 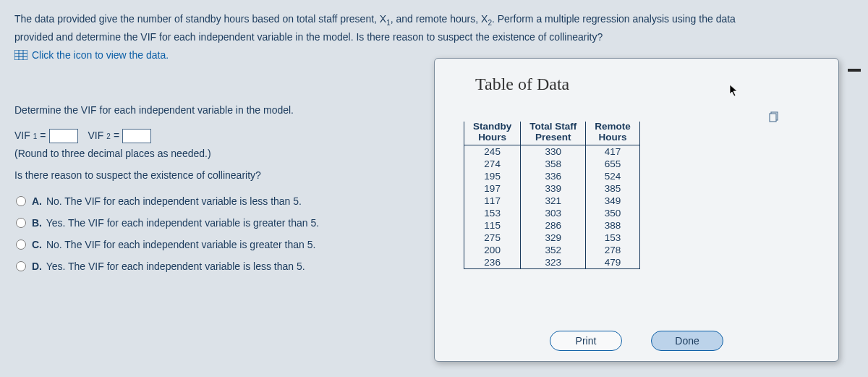 I want to click on table-cell: 349, so click(x=613, y=201).